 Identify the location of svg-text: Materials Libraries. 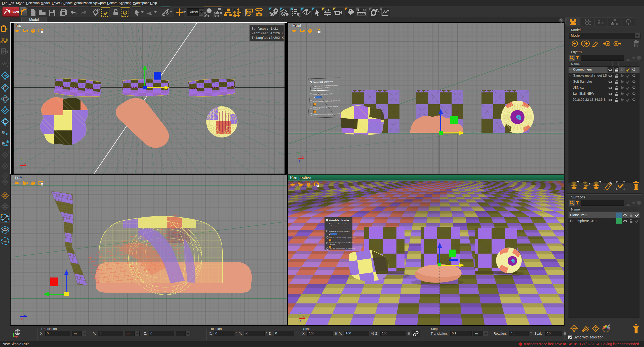
(339, 220).